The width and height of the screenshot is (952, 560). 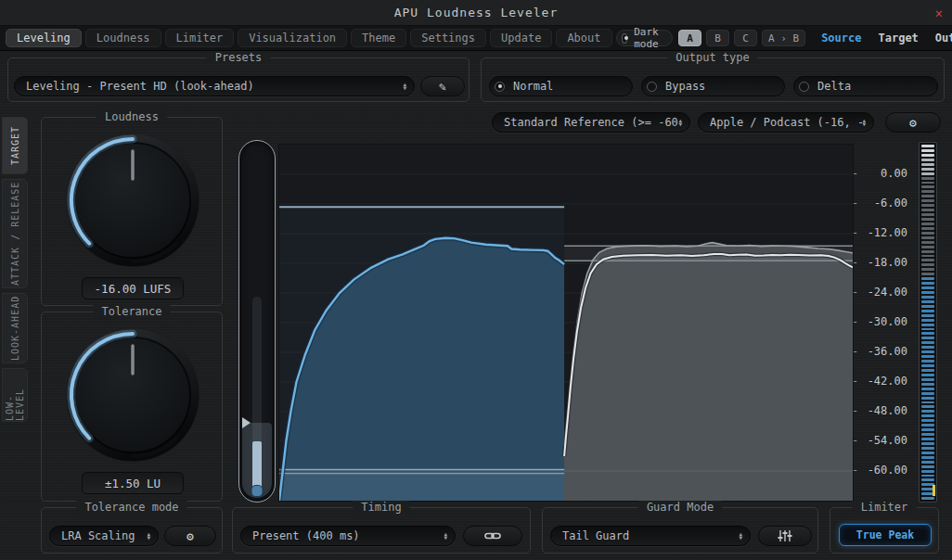 What do you see at coordinates (348, 536) in the screenshot?
I see `timing-dropdown: Present (400 ms) ▲▼` at bounding box center [348, 536].